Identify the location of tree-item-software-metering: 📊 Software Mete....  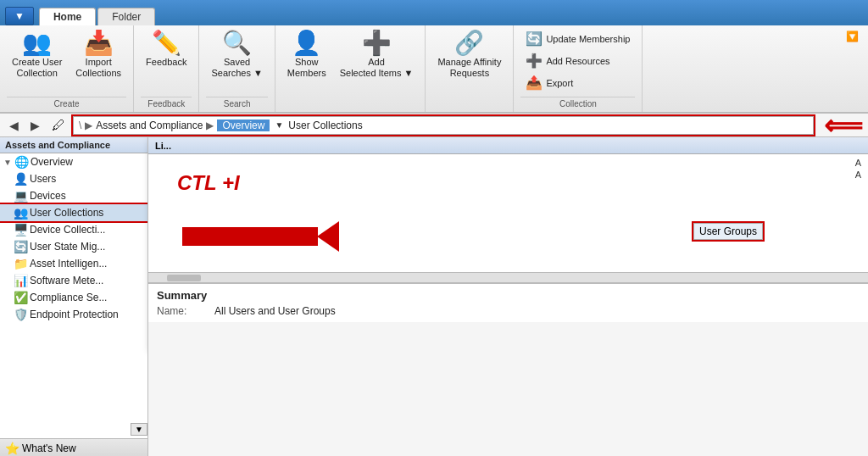
(74, 281).